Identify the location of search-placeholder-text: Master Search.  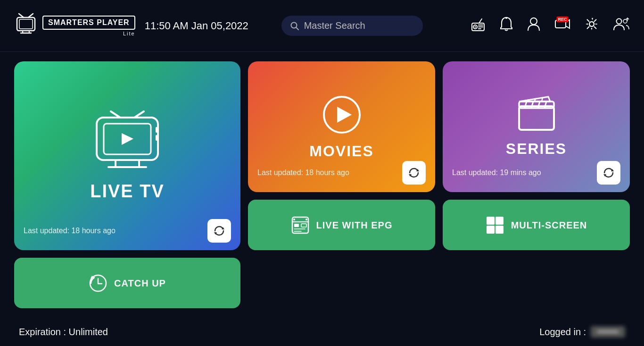
(335, 25).